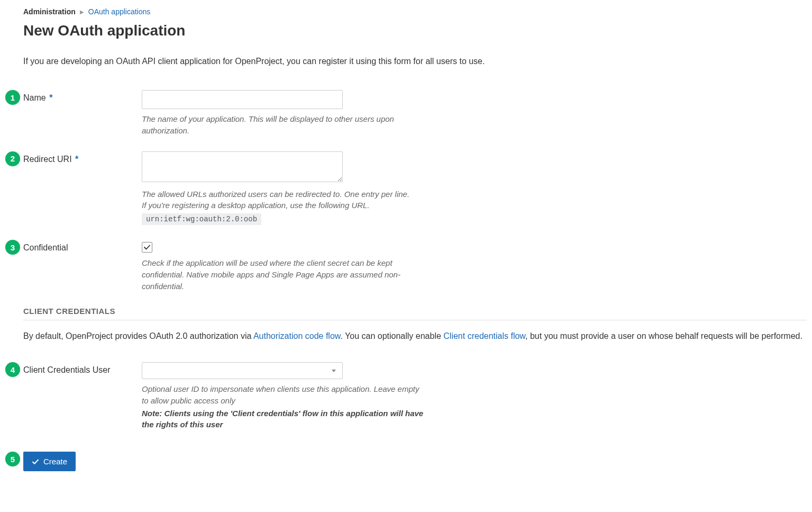  What do you see at coordinates (50, 462) in the screenshot?
I see `create-button: Create` at bounding box center [50, 462].